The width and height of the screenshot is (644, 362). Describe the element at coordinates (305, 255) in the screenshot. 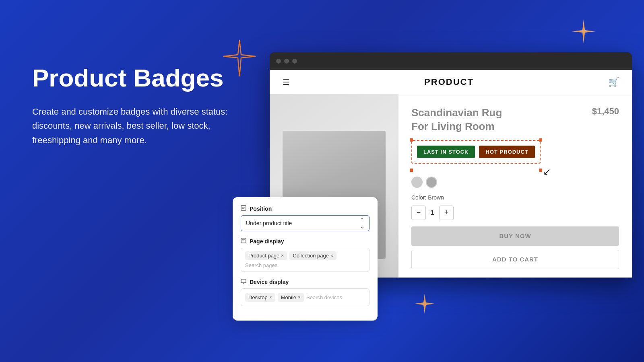

I see `page-display-section: Page display Product page × Collection p…` at that location.